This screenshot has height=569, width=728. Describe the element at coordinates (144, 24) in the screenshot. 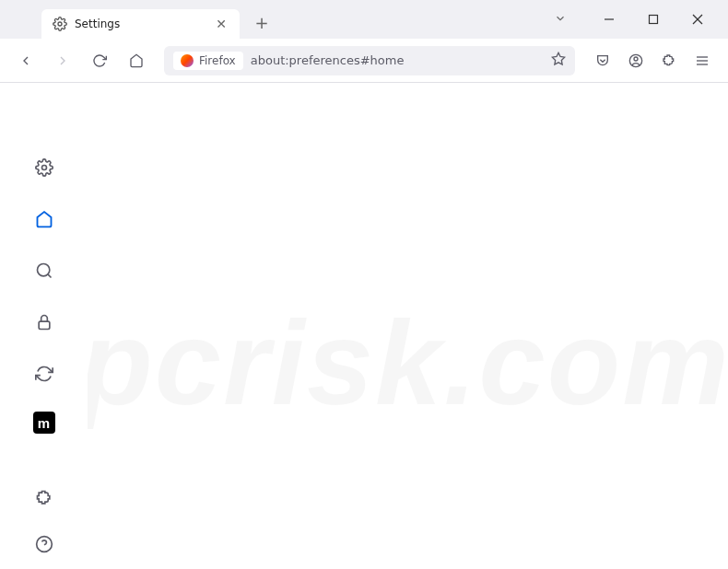

I see `tab-title: Settings` at that location.